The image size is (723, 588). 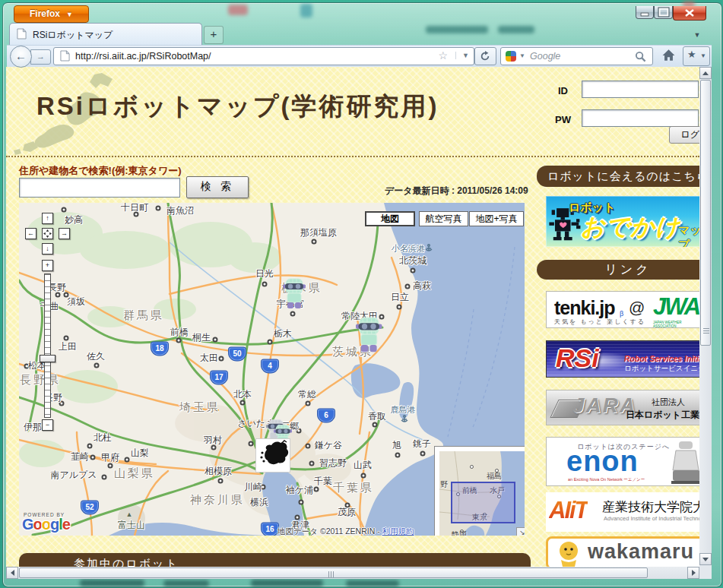 I want to click on jara-line2: 日本ロボット工業会, so click(x=663, y=415).